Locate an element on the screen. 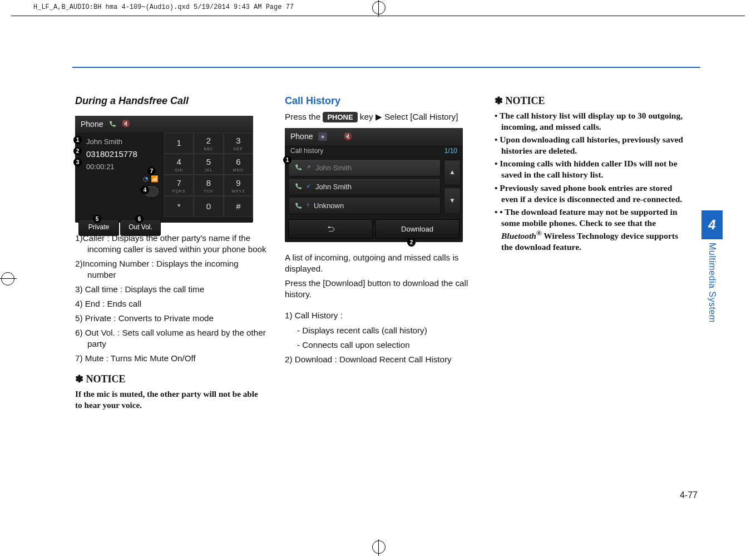 This screenshot has height=556, width=756. keypad-key: 9WXYZ is located at coordinates (238, 185).